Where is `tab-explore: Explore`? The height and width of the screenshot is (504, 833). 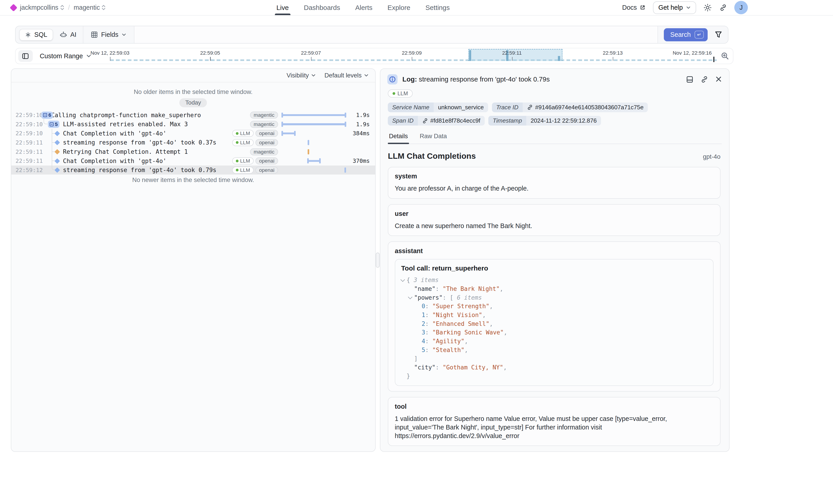
tab-explore: Explore is located at coordinates (399, 7).